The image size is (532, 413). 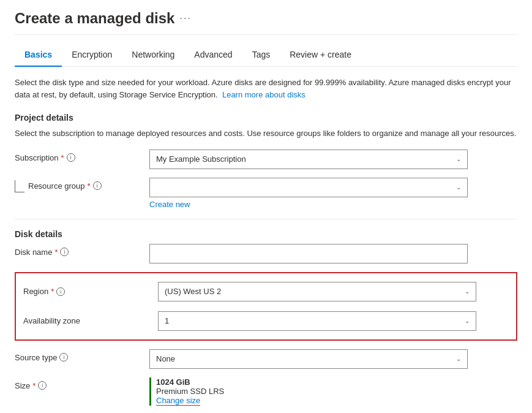 I want to click on resource-group-row: Resource group * i ⌄ Create new, so click(x=266, y=194).